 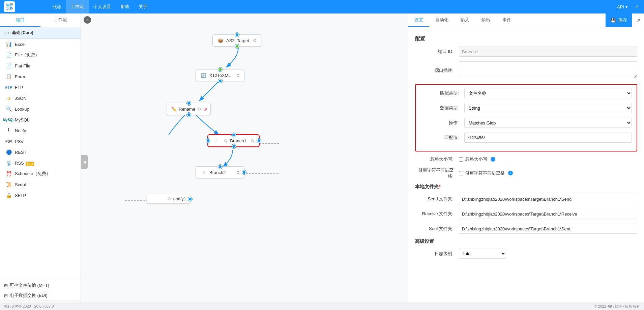 I want to click on send-folder-input, so click(x=548, y=199).